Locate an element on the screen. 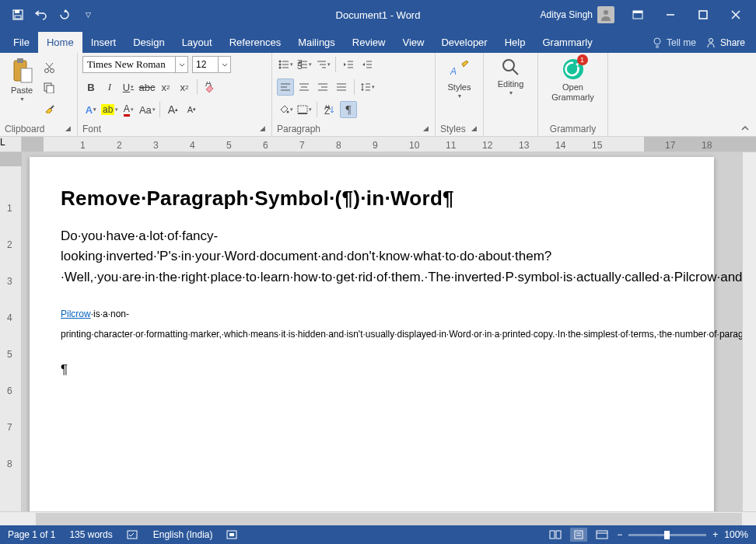 The width and height of the screenshot is (756, 544). clear-formatting-button: A is located at coordinates (210, 87).